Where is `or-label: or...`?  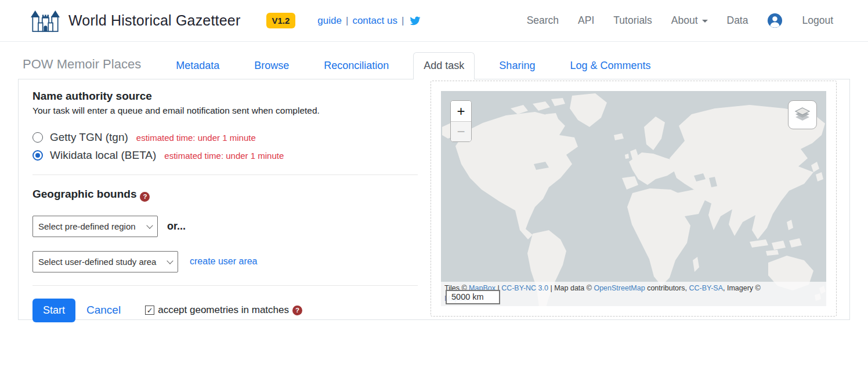 or-label: or... is located at coordinates (176, 226).